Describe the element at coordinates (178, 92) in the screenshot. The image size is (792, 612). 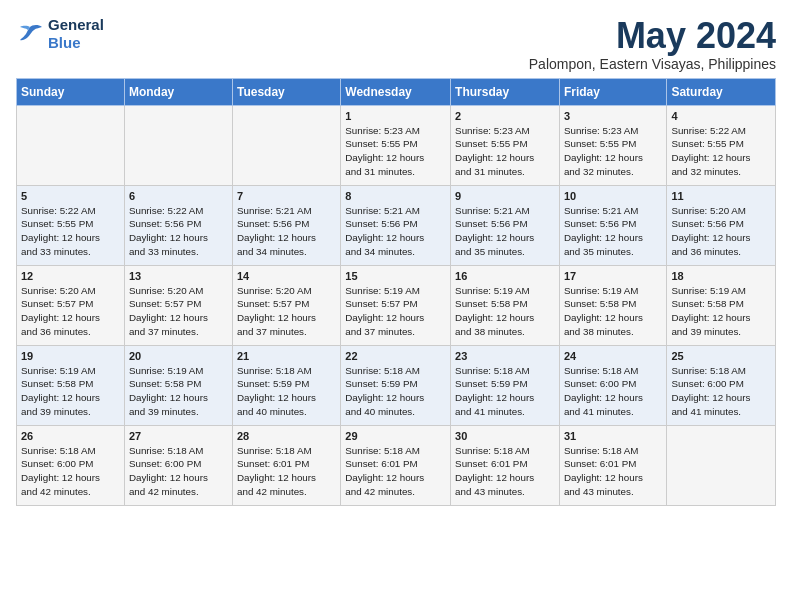
I see `weekday-header-monday: Monday` at that location.